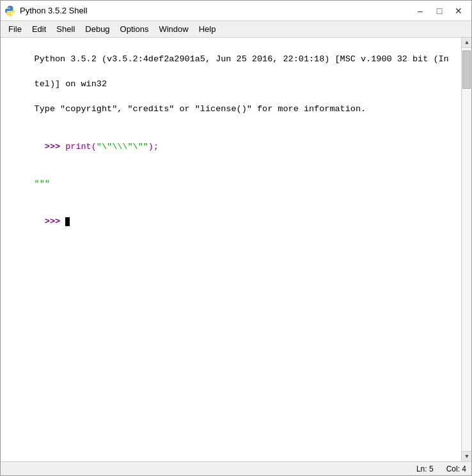  What do you see at coordinates (467, 70) in the screenshot?
I see `scroll-thumb` at bounding box center [467, 70].